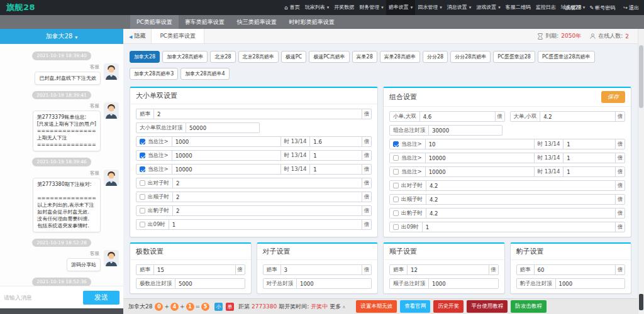 The image size is (644, 314). Describe the element at coordinates (336, 142) in the screenshot. I see `value-input: 1.6` at that location.